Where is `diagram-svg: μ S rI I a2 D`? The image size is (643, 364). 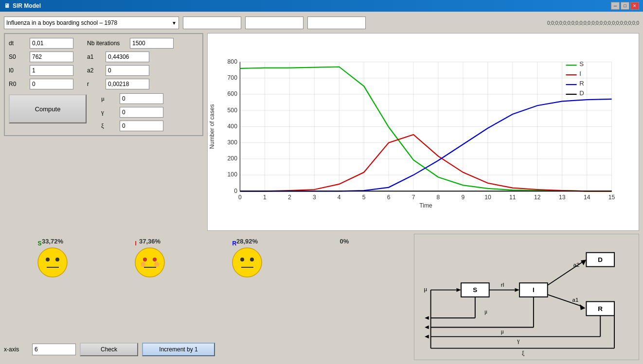 diagram-svg: μ S rI I a2 D is located at coordinates (526, 297).